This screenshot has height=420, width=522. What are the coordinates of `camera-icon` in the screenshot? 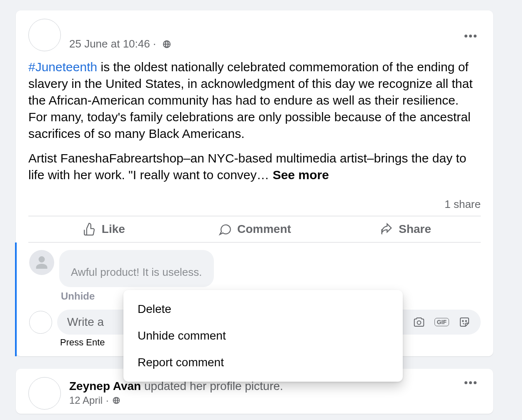 It's located at (419, 322).